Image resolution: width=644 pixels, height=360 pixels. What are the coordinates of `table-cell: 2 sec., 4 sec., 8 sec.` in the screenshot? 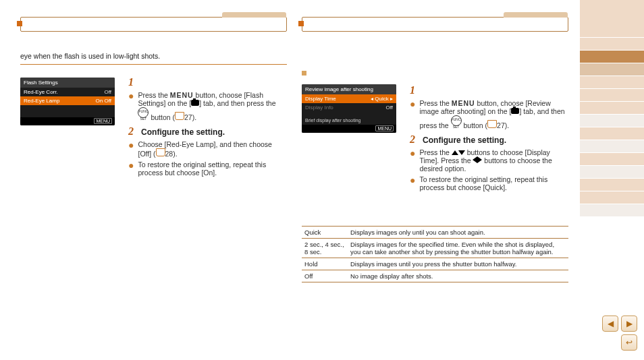 It's located at (325, 248).